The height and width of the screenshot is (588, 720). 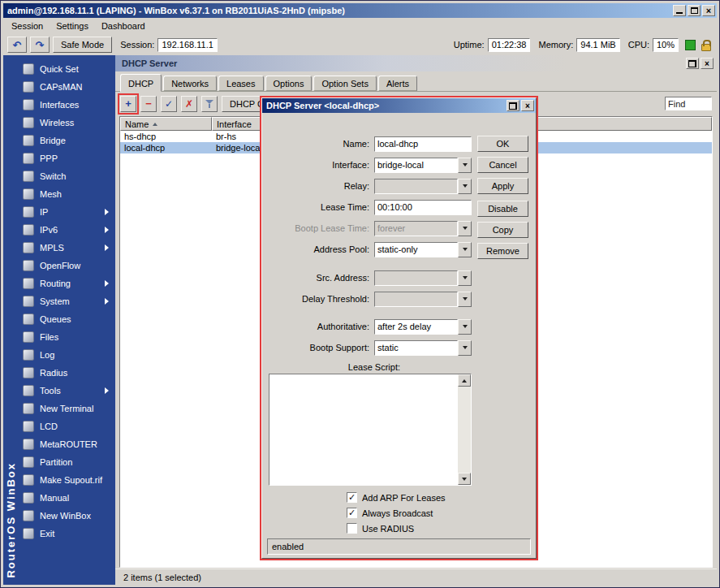 I want to click on tab: Networks, so click(x=190, y=83).